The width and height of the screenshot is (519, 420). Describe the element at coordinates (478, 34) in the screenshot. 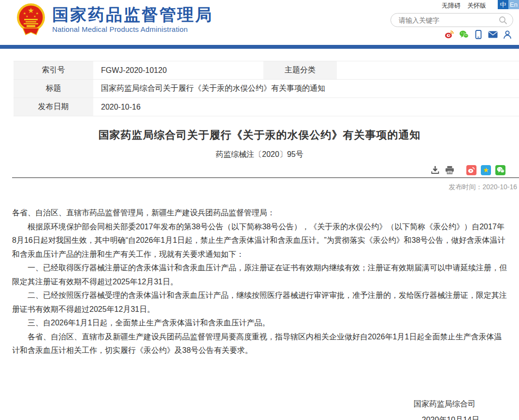

I see `header-social-icons` at that location.